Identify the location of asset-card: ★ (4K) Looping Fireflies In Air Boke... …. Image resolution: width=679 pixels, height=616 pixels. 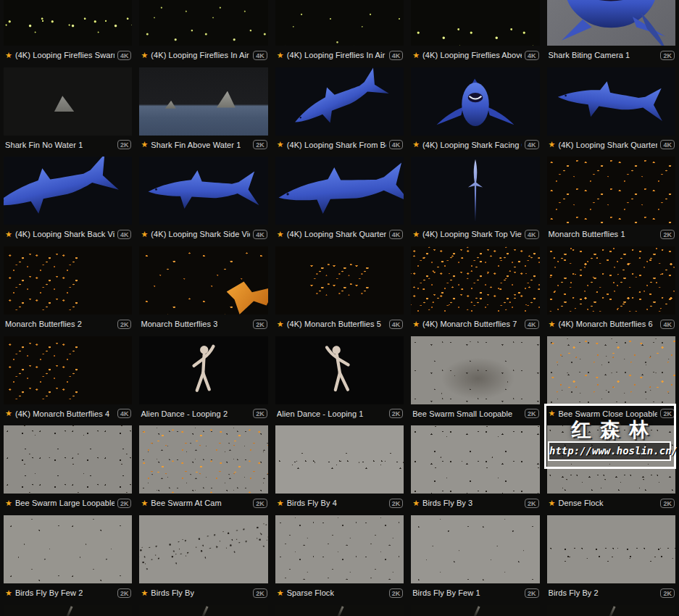
(203, 33).